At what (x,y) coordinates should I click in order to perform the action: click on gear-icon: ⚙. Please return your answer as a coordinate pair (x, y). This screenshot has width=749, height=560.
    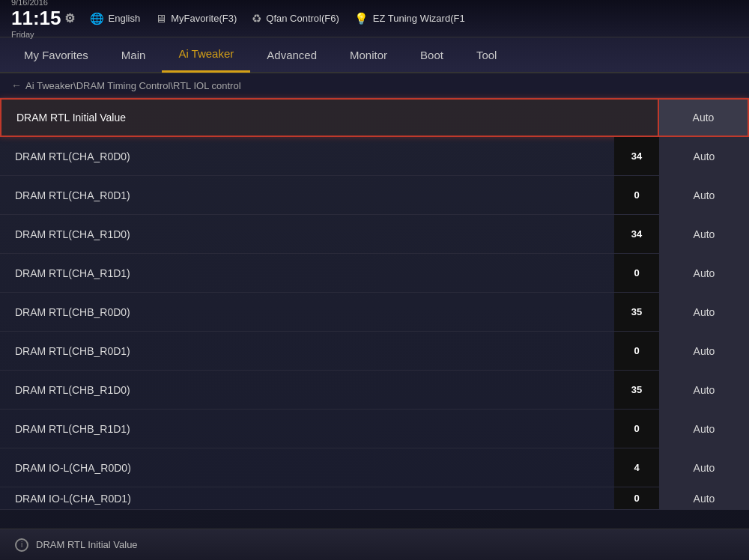
    Looking at the image, I should click on (70, 18).